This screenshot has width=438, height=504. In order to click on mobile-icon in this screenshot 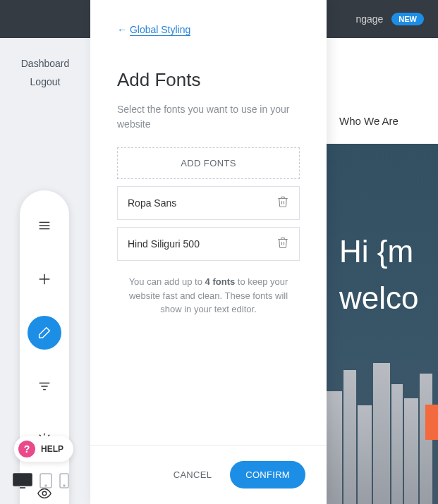, I will do `click(64, 481)`.